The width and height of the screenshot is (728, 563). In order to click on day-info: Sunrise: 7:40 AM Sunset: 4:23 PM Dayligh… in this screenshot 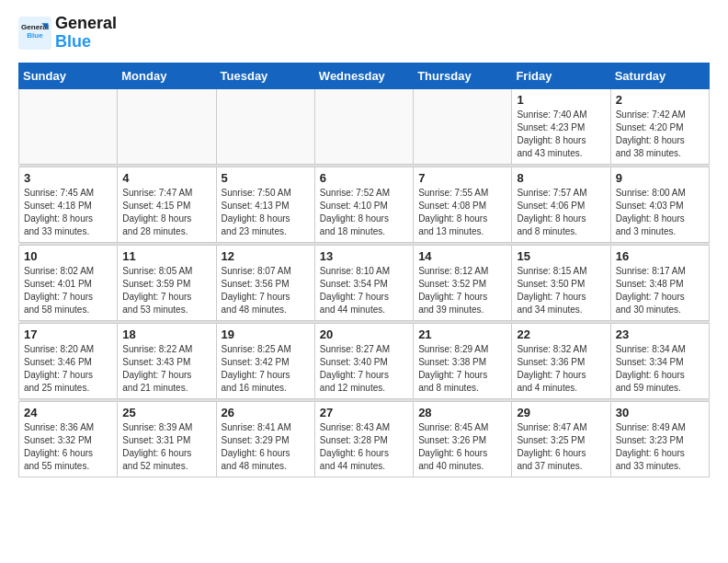, I will do `click(561, 134)`.